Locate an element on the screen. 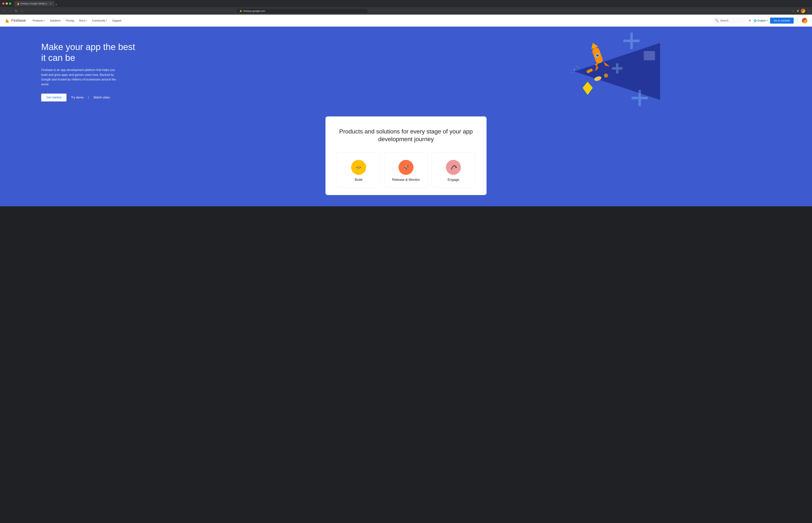  products-grid: <> Build 🚀 Release & Monitor is located at coordinates (406, 170).